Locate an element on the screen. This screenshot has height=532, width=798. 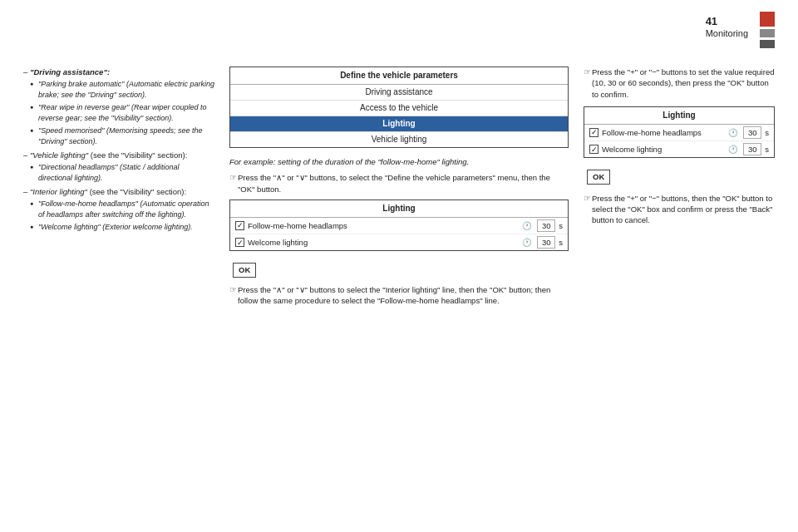
vehicle-lighting-label: "Vehicle lighting" is located at coordinates (59, 155).